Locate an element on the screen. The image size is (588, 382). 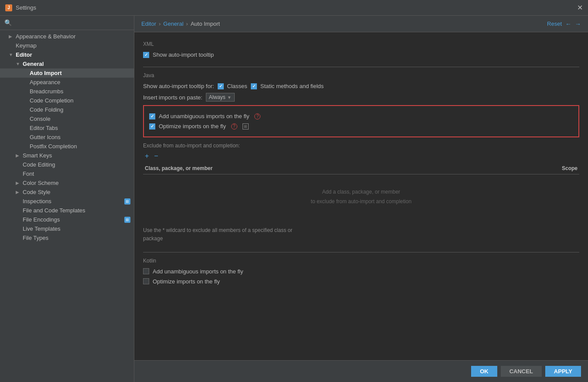
java-static-label: Static methods and fields is located at coordinates (292, 86).